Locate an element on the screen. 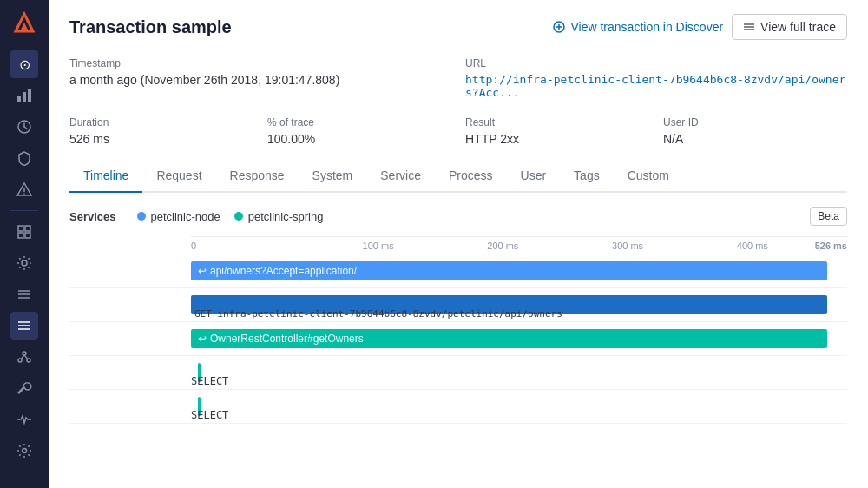 The width and height of the screenshot is (868, 488). service-legend: petclinic-node petclinic-spring is located at coordinates (231, 217).